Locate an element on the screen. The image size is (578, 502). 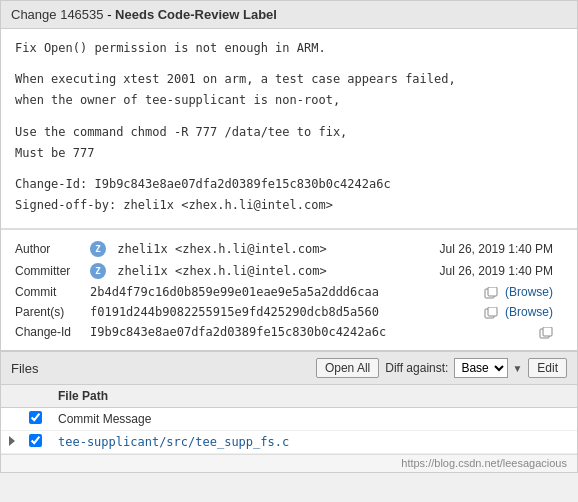
checkbox-tee is located at coordinates (36, 440).